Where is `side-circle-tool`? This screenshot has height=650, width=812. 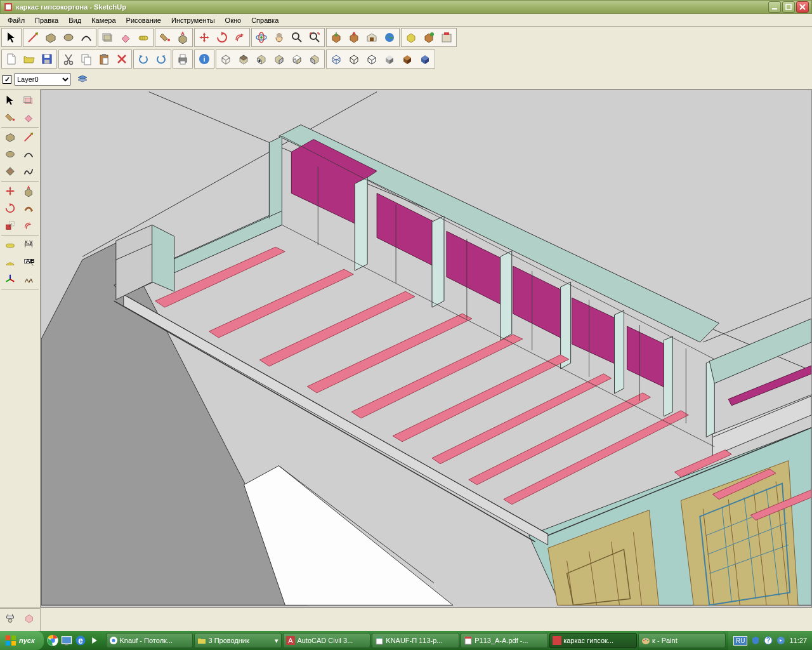 side-circle-tool is located at coordinates (10, 154).